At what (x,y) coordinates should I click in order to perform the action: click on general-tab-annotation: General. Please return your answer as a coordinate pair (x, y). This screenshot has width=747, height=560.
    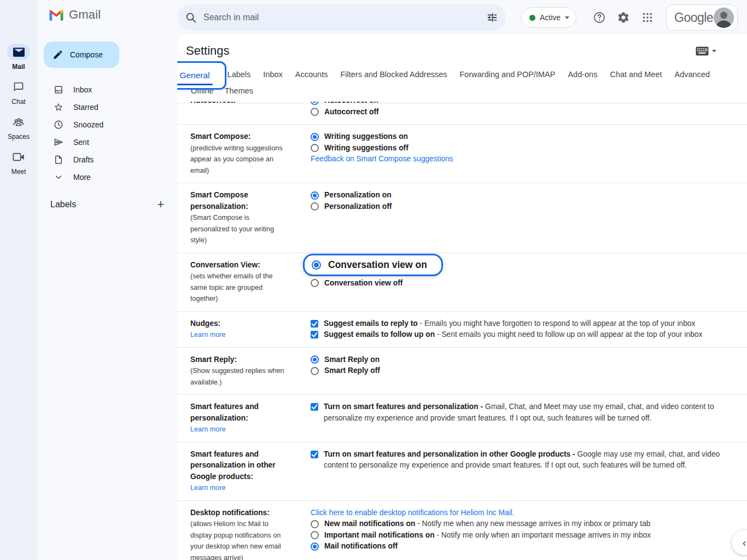
    Looking at the image, I should click on (202, 75).